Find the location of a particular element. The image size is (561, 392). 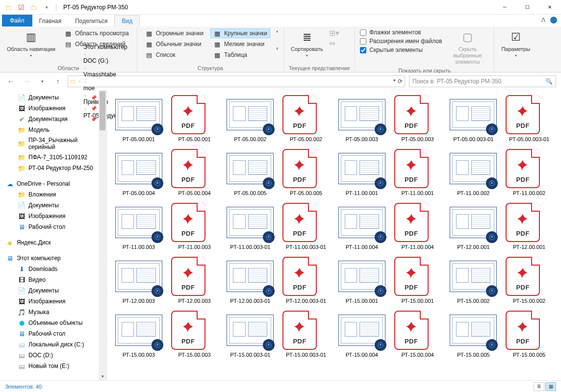

tree-item: ⬇Downloads is located at coordinates (53, 269).